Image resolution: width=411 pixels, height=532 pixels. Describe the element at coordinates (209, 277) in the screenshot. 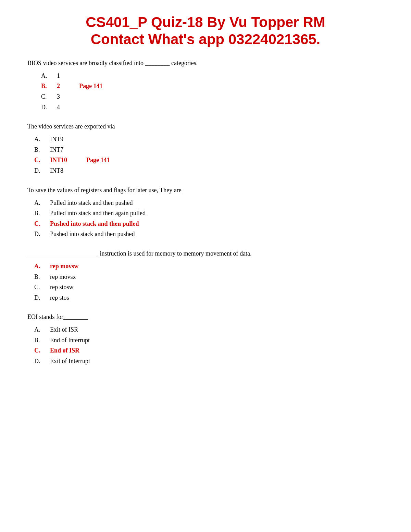

I see `list-item: B. rep movsx` at that location.